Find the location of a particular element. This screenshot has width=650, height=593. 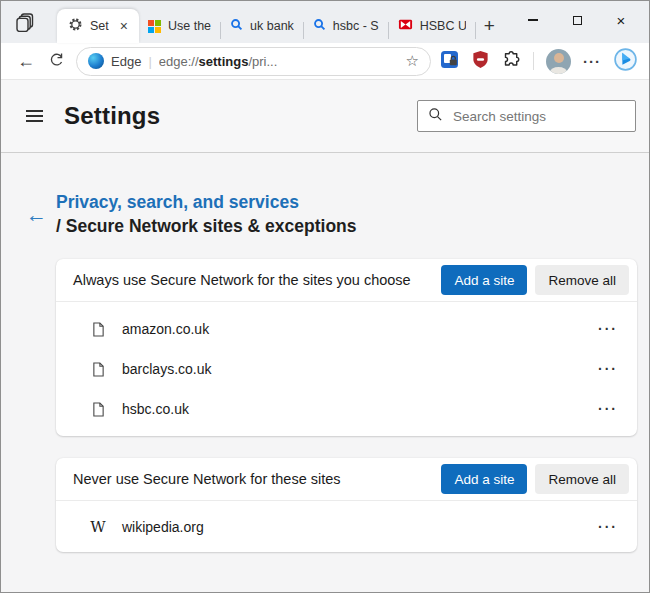

breadcrumb-text: Privacy, search, and services / Secure N… is located at coordinates (206, 214).